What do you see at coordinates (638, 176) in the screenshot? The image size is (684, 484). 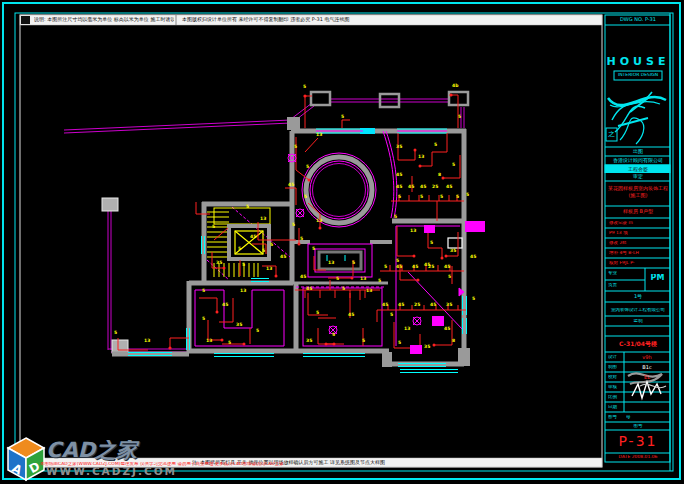 I see `row-approve: 审定` at bounding box center [638, 176].